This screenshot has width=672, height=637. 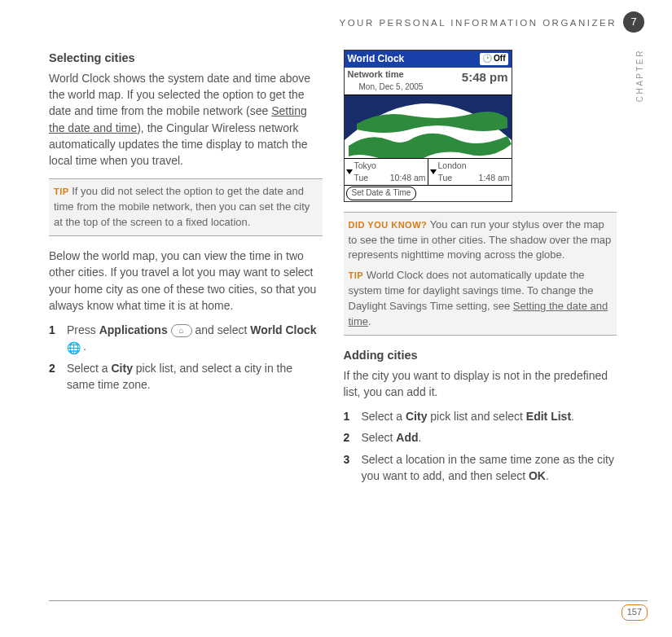 What do you see at coordinates (186, 376) in the screenshot?
I see `list-item: 2 Select a City pick list, and select a …` at bounding box center [186, 376].